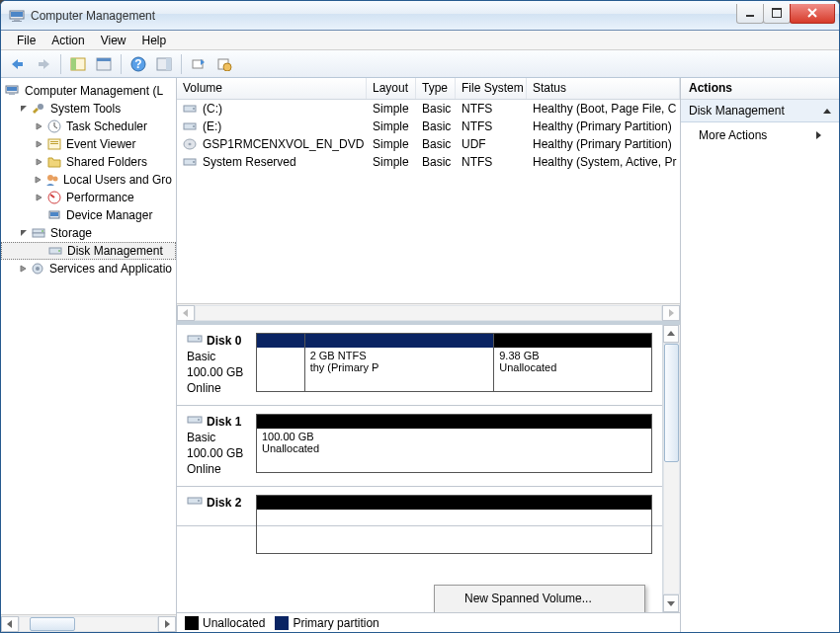 This screenshot has width=840, height=633. Describe the element at coordinates (54, 198) in the screenshot. I see `perf-icon` at that location.